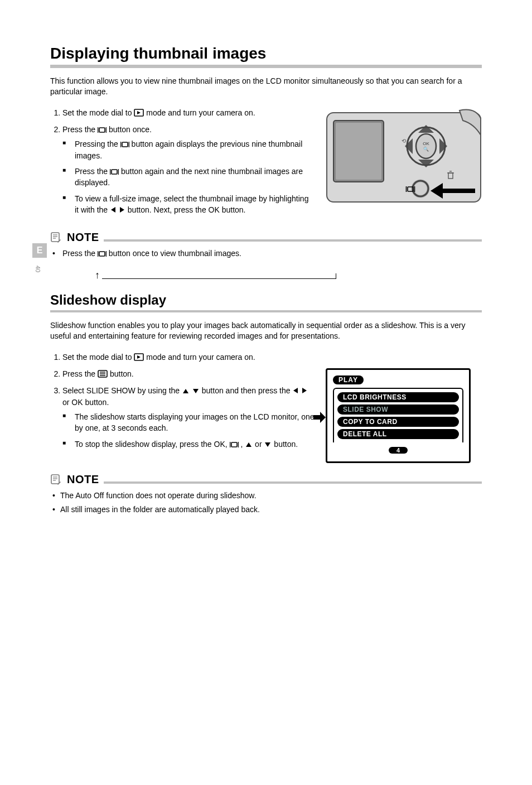 The image size is (532, 785). What do you see at coordinates (398, 434) in the screenshot?
I see `menu-item-delete-all: DELETE ALL` at bounding box center [398, 434].